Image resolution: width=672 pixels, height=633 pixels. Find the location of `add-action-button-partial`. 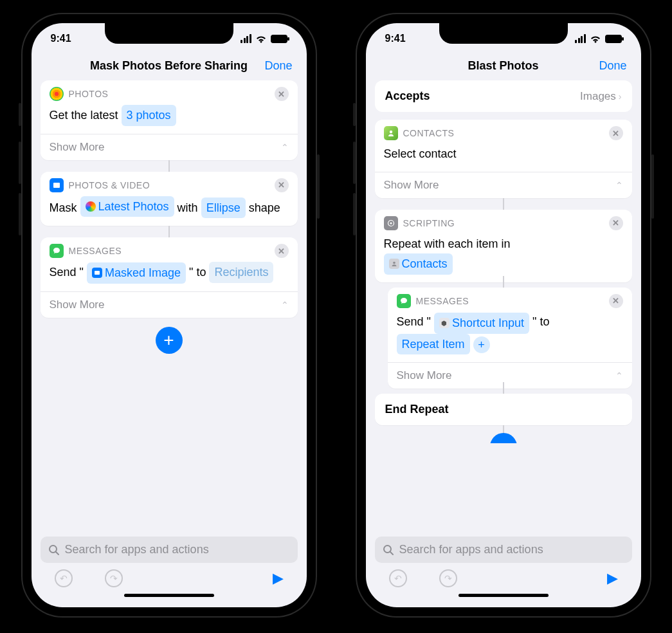

add-action-button-partial is located at coordinates (504, 438).